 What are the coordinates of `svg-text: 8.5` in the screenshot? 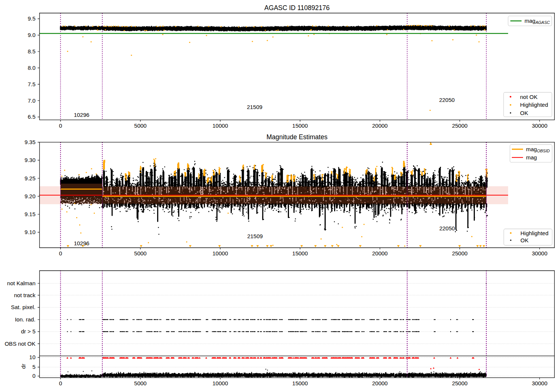 It's located at (31, 52).